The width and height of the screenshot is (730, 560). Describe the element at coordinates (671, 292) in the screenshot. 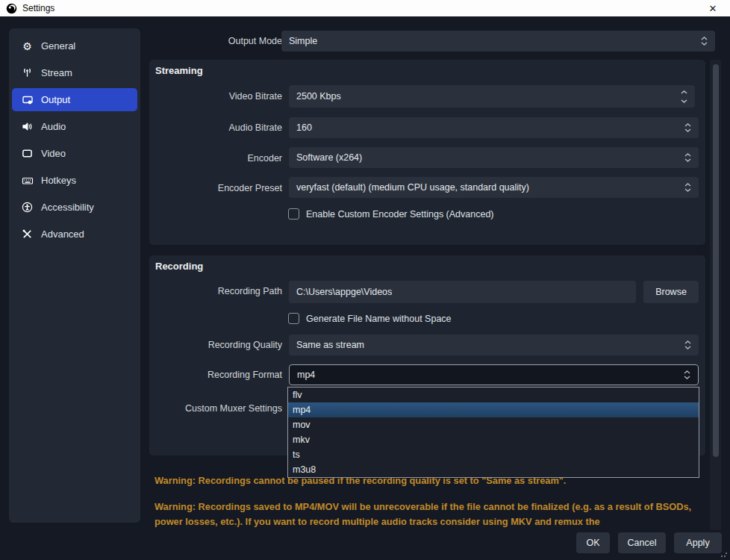

I see `browse-button: Browse` at that location.